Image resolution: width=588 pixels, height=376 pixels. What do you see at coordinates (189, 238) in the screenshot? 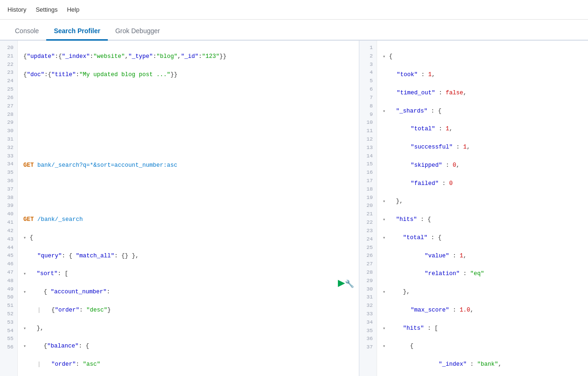
I see `editor-line-30: ▾ {` at bounding box center [189, 238].